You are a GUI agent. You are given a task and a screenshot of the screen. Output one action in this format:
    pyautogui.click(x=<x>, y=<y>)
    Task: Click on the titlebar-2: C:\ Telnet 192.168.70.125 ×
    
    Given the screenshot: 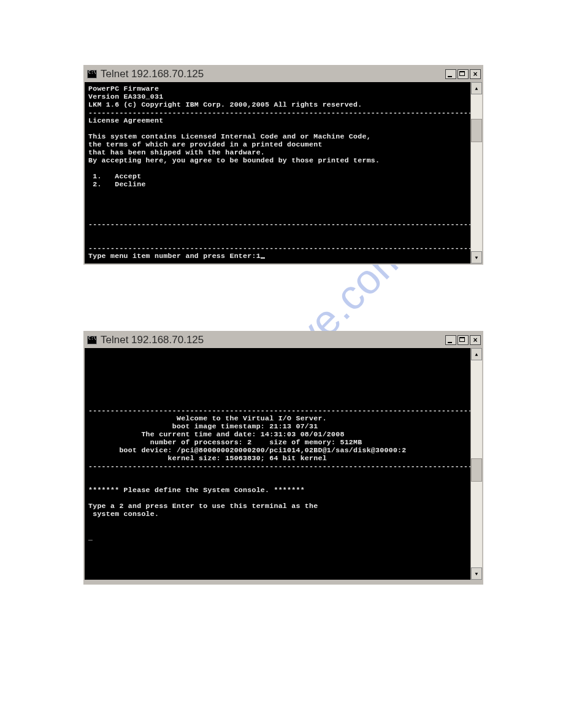 What is the action you would take?
    pyautogui.click(x=283, y=340)
    